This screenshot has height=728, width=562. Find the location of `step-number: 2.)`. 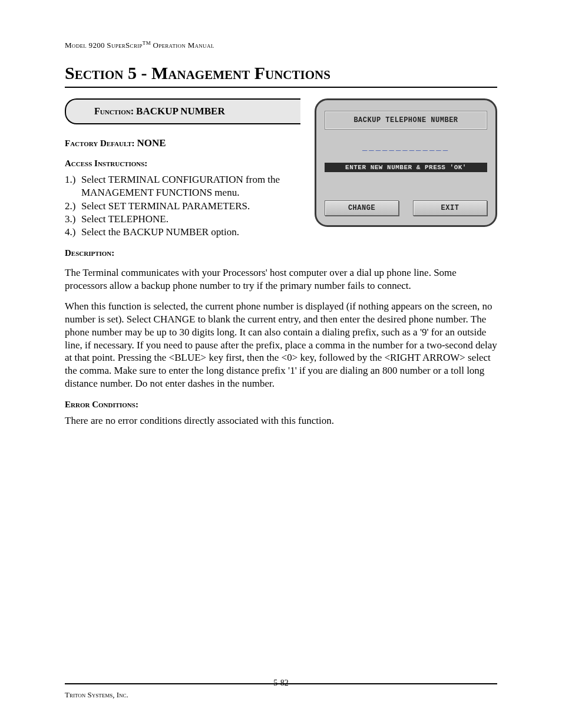

step-number: 2.) is located at coordinates (73, 206).